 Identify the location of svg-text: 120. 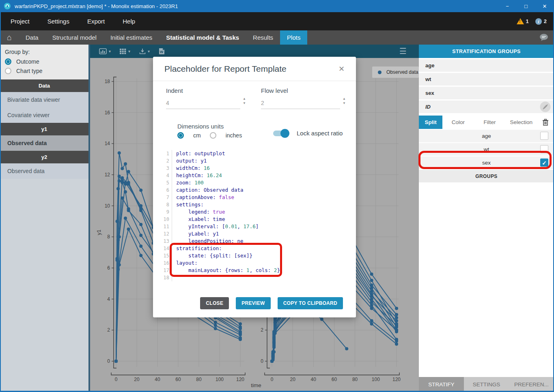
(240, 379).